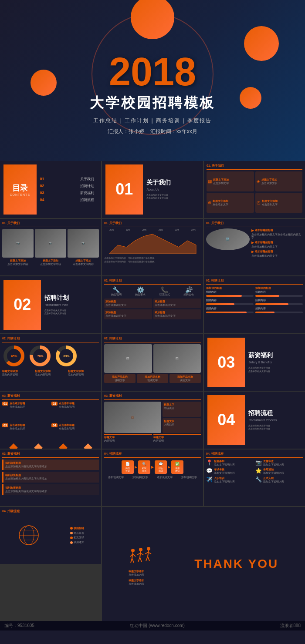 The image size is (305, 644). I want to click on sound-icon: 🔊, so click(189, 290).